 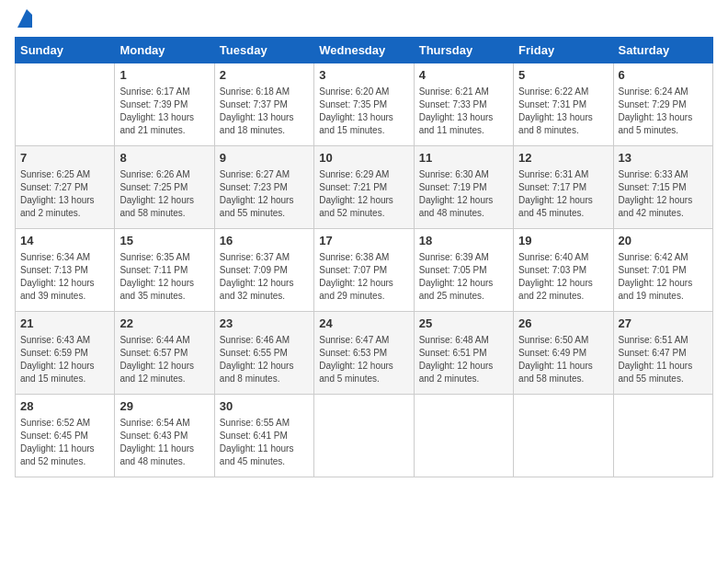 What do you see at coordinates (164, 360) in the screenshot?
I see `day-info: Sunrise: 6:44 AMSunset: 6:57 PMDaylight:…` at bounding box center [164, 360].